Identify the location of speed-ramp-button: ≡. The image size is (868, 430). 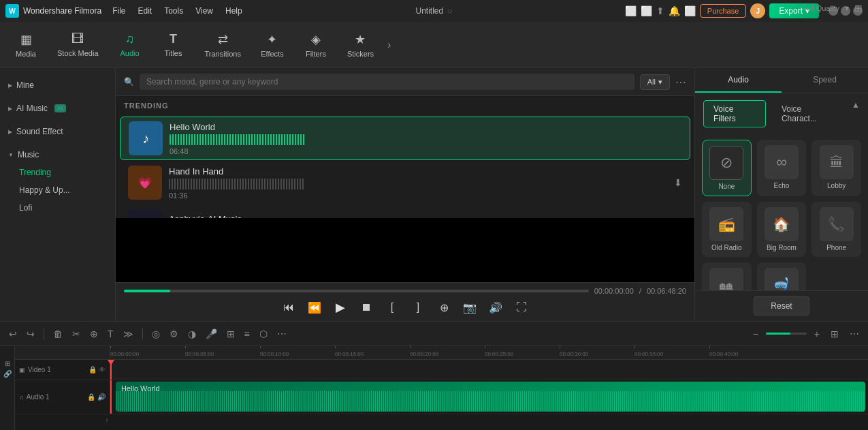
(247, 334).